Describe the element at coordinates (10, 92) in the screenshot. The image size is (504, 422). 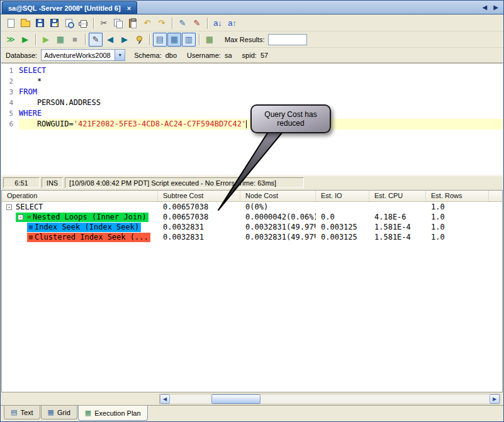
I see `line-number: 3` at that location.